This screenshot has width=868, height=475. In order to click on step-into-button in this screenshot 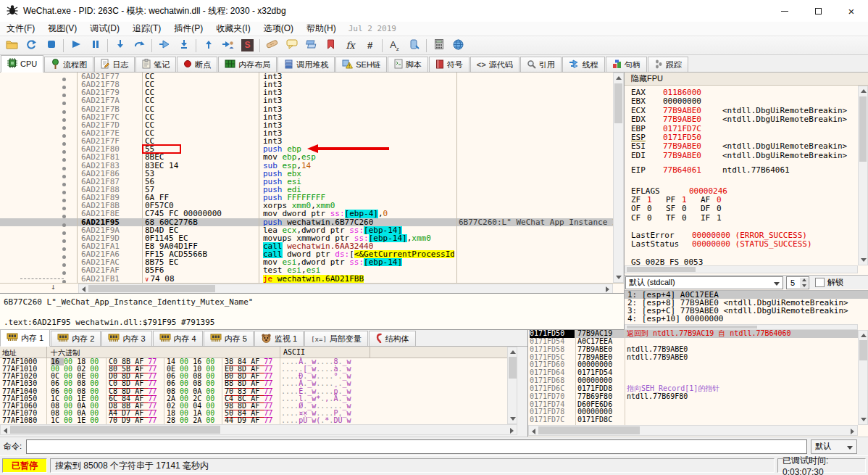, I will do `click(120, 46)`.